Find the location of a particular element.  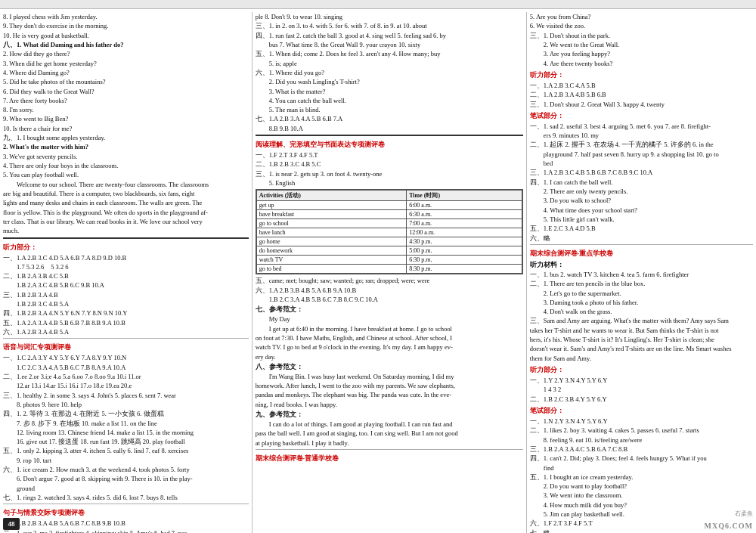

logo: 石柔鱼 is located at coordinates (744, 514).